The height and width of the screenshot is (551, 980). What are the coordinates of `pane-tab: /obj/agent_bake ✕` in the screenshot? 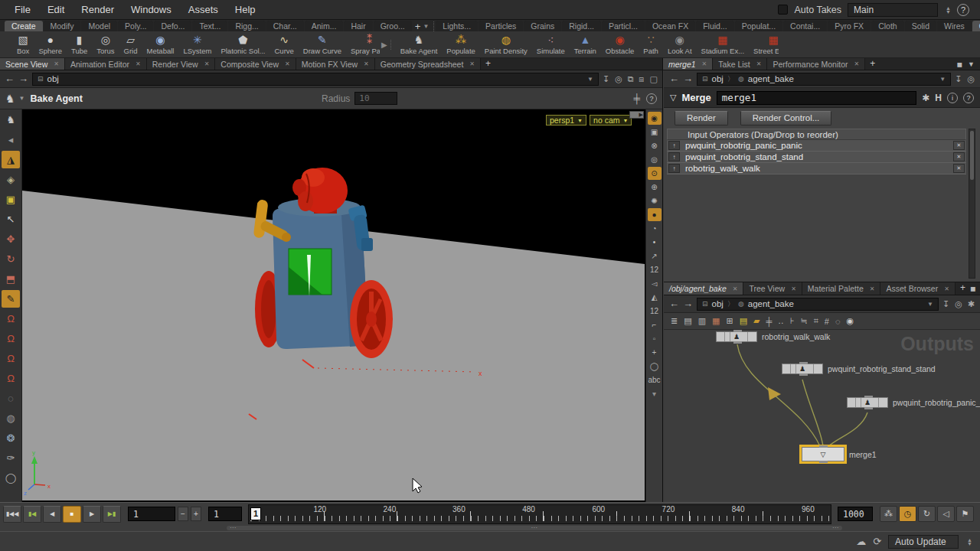 It's located at (704, 289).